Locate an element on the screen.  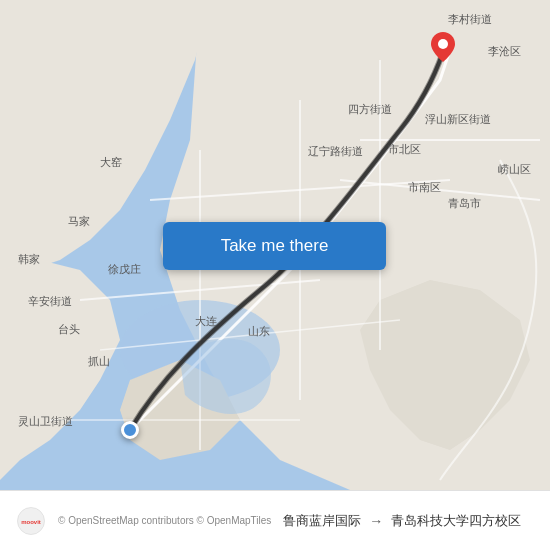
svg-text: moovit is located at coordinates (31, 522).